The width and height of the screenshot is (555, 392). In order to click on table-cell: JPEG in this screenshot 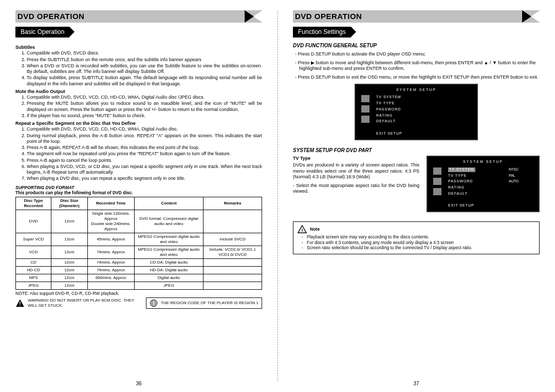, I will do `click(169, 286)`.